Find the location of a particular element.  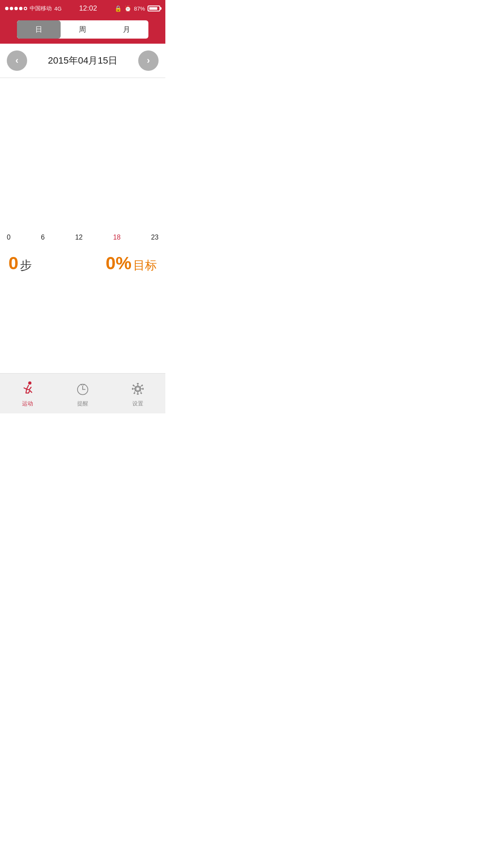

nav-reminder-label: 提醒 is located at coordinates (83, 404).